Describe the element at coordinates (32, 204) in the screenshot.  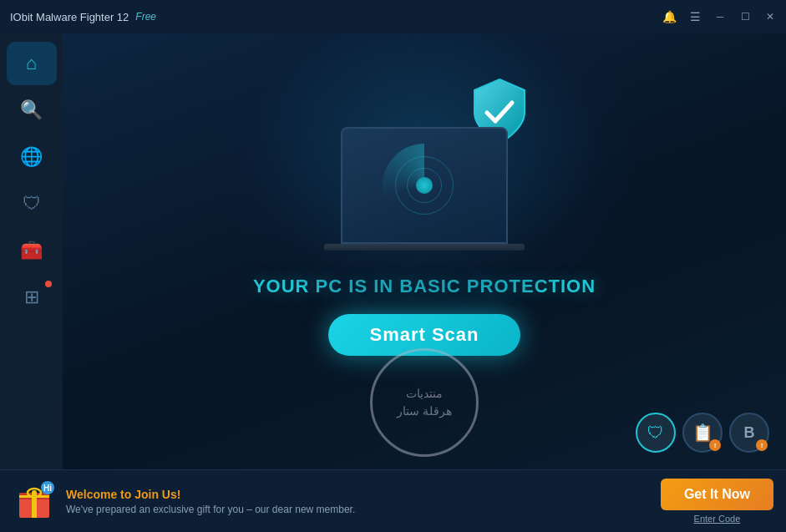
I see `sidebar-item-protection: 🛡` at that location.